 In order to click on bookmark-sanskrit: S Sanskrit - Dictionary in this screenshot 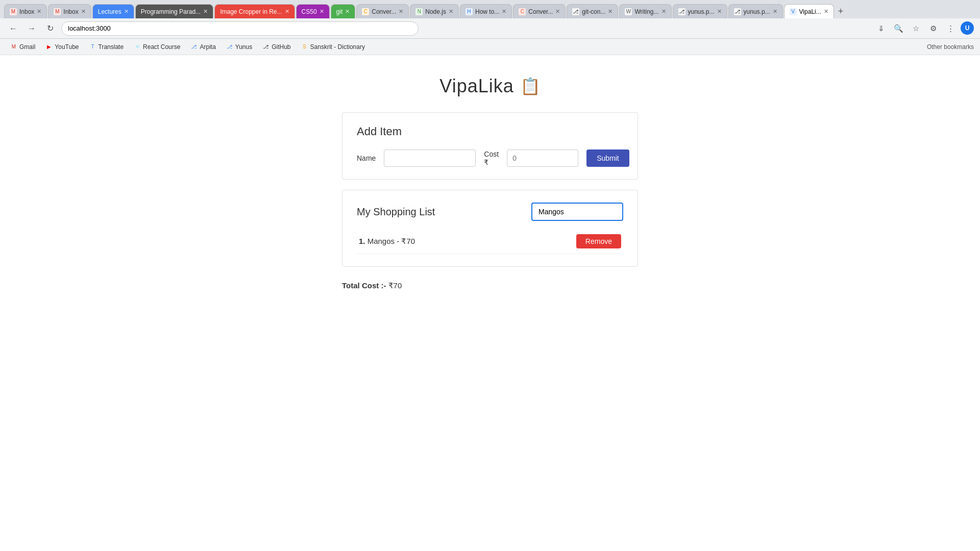, I will do `click(333, 47)`.